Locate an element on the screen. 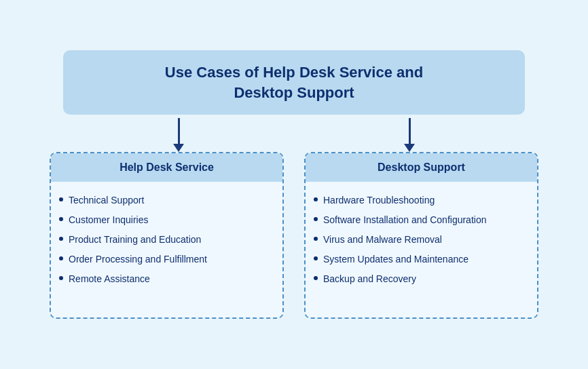 This screenshot has width=588, height=369. list-item: Backup and Recovery is located at coordinates (420, 279).